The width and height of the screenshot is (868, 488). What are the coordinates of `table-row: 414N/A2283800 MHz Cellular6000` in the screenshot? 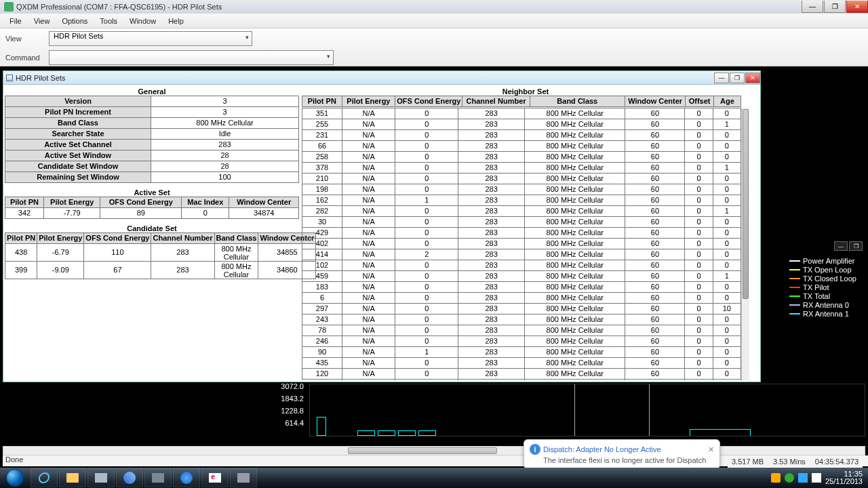 It's located at (522, 255).